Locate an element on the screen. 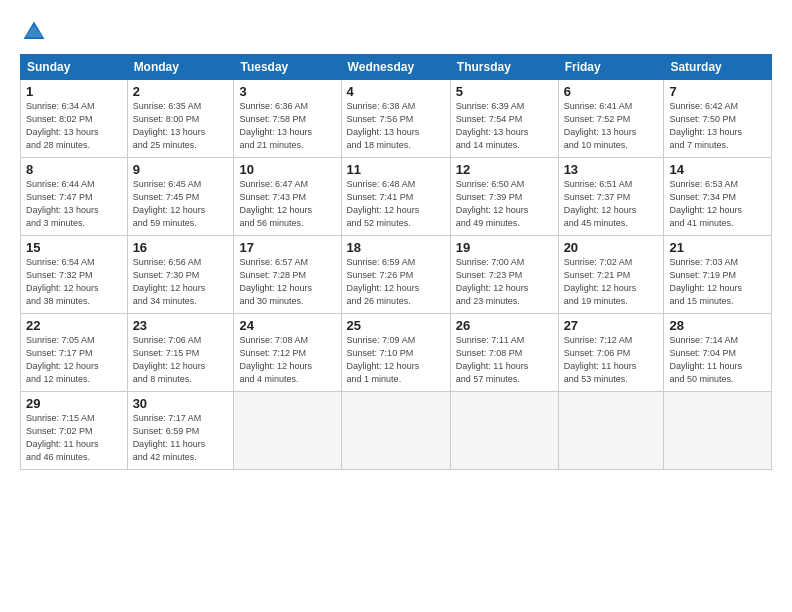 The height and width of the screenshot is (612, 792). day-info: Sunrise: 6:50 AM Sunset: 7:39 PM Dayligh… is located at coordinates (504, 204).